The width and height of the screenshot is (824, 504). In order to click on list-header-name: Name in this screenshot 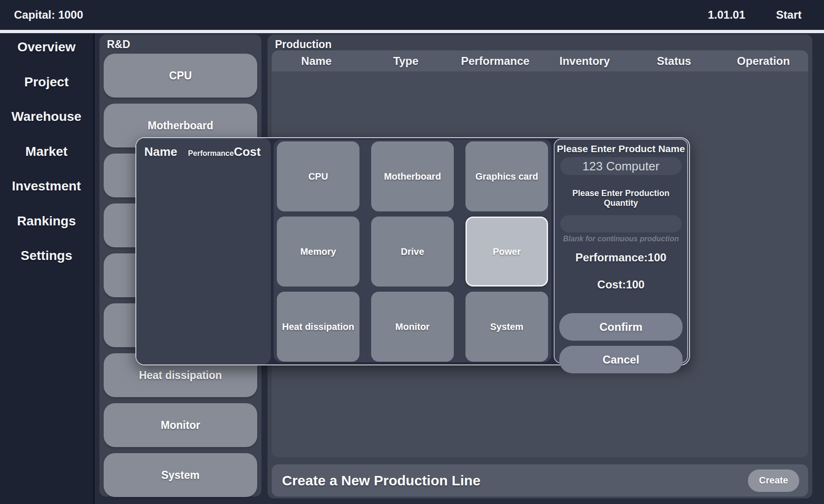, I will do `click(161, 152)`.